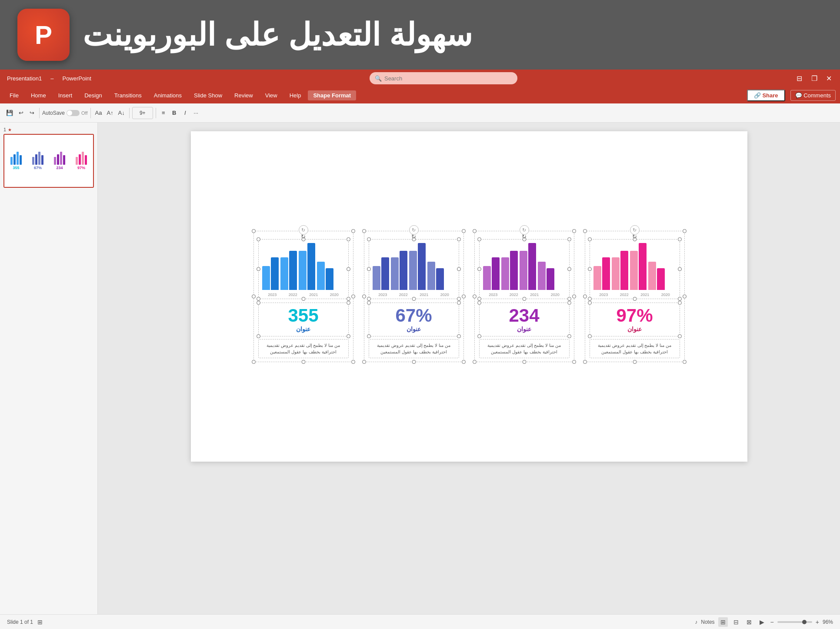 The image size is (840, 629). I want to click on bar-3-3a, so click(523, 270).